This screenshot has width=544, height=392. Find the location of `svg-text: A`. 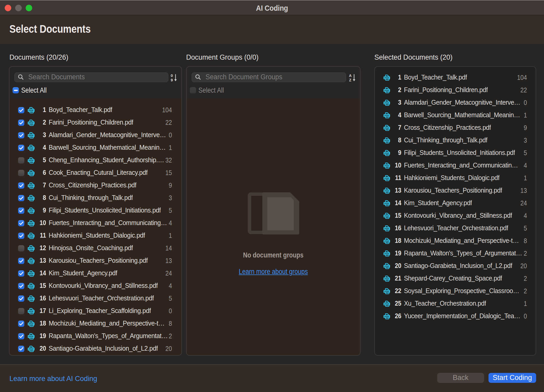

svg-text: A is located at coordinates (350, 76).